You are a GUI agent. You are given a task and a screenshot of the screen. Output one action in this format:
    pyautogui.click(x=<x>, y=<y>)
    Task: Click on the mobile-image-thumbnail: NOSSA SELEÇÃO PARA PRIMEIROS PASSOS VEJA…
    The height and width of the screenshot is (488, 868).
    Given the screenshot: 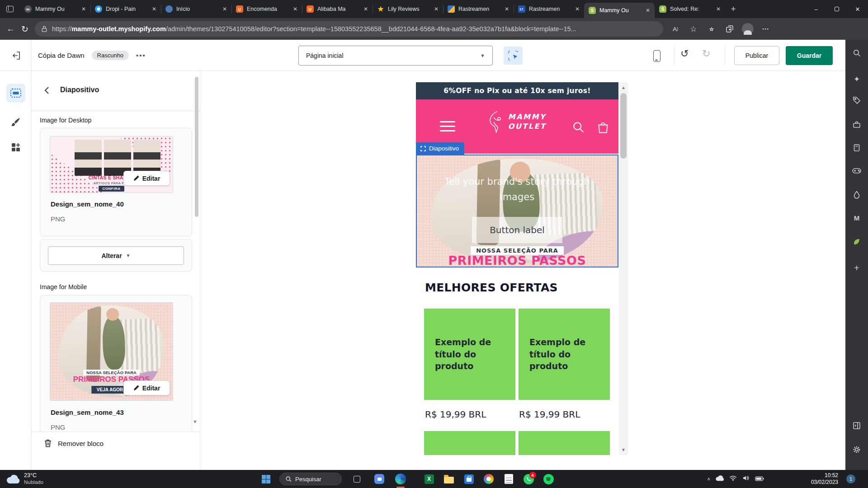 What is the action you would take?
    pyautogui.click(x=111, y=352)
    